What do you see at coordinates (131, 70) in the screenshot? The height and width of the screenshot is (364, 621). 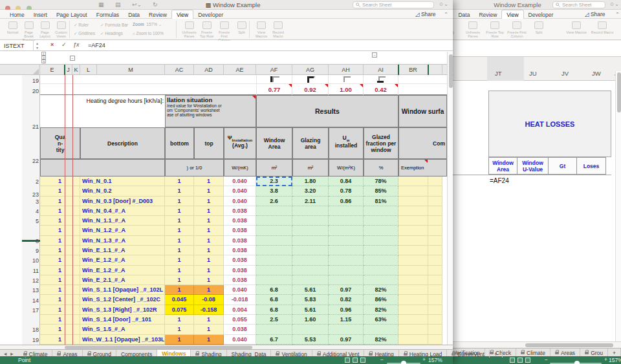 I see `column-header-M: M` at bounding box center [131, 70].